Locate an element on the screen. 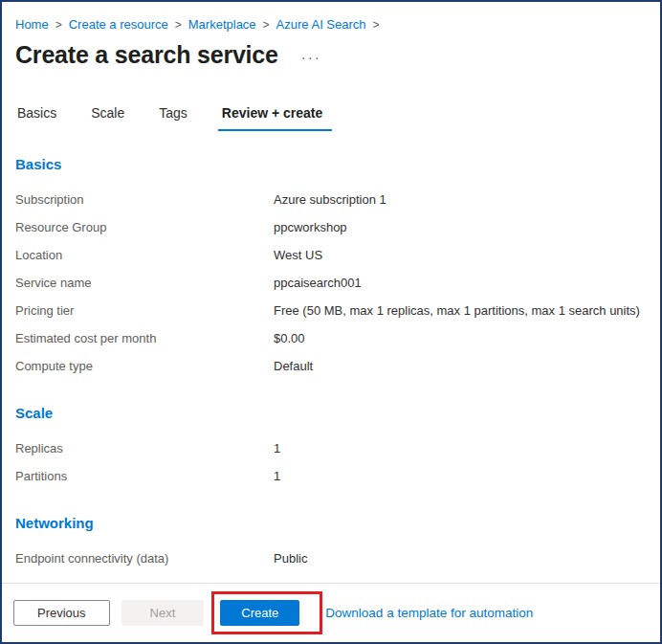 This screenshot has width=662, height=644. title-row: Create a search service ··· is located at coordinates (331, 50).